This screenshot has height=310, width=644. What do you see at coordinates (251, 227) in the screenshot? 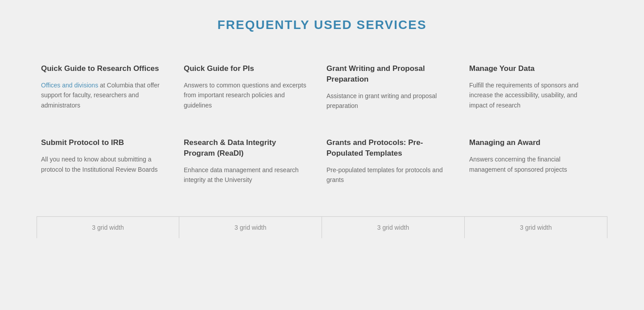
I see `grid-label-2: 3 grid width` at bounding box center [251, 227].